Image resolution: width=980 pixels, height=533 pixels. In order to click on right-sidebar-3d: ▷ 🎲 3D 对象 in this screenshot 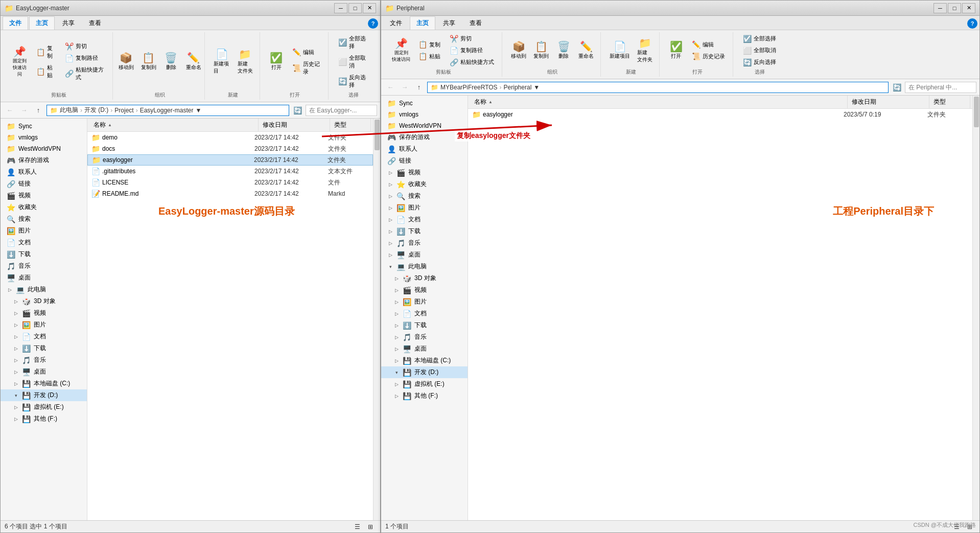, I will do `click(424, 278)`.